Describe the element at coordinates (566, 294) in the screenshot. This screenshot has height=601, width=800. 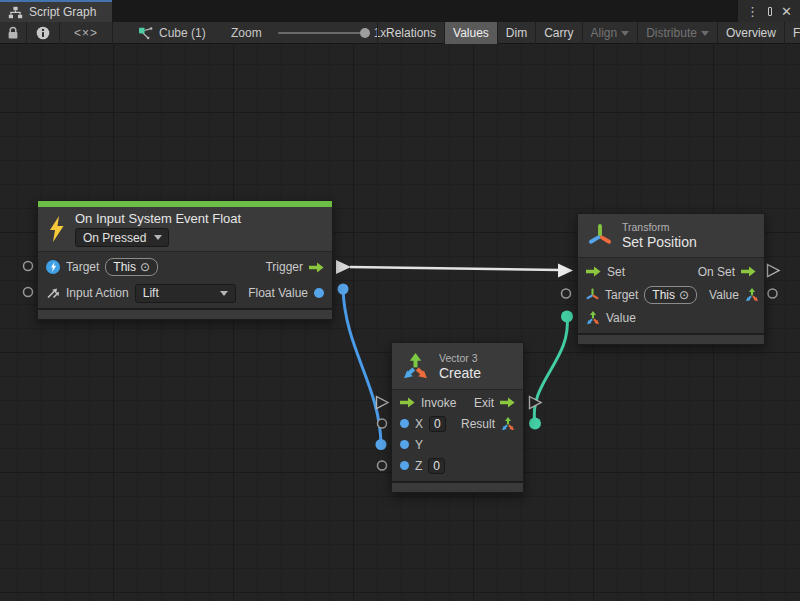
I see `port-transform-target-input` at that location.